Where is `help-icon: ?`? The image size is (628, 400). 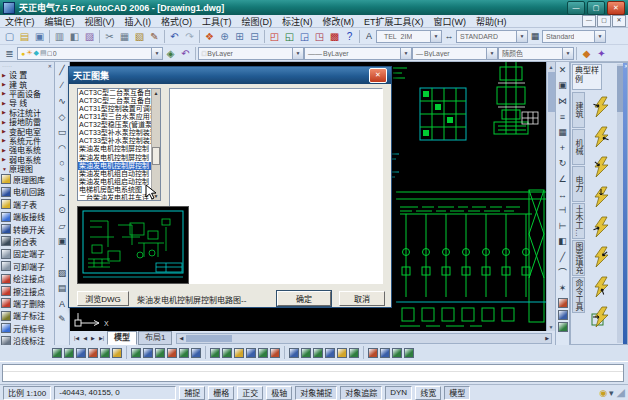 help-icon: ? is located at coordinates (350, 36).